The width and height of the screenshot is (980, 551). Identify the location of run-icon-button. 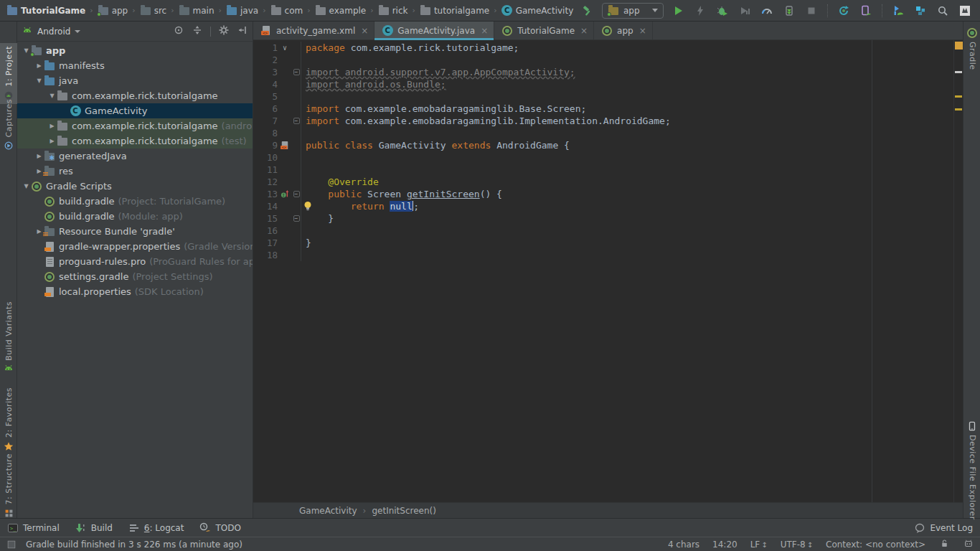
(678, 11).